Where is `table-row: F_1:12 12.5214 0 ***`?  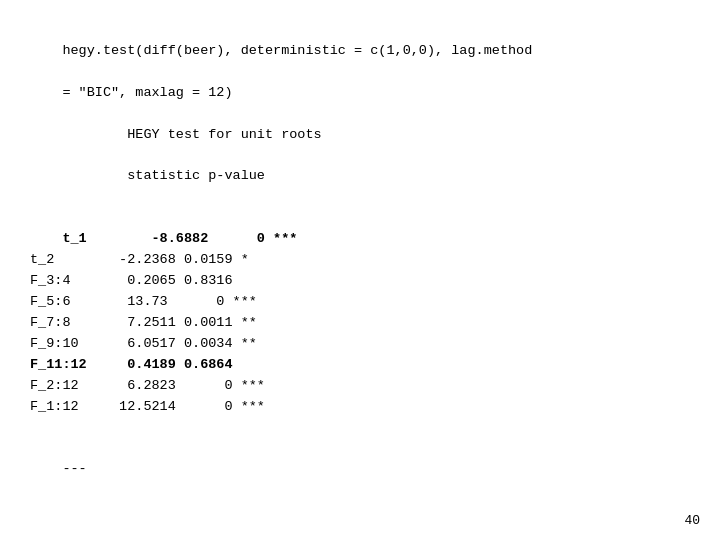 table-row: F_1:12 12.5214 0 *** is located at coordinates (148, 406).